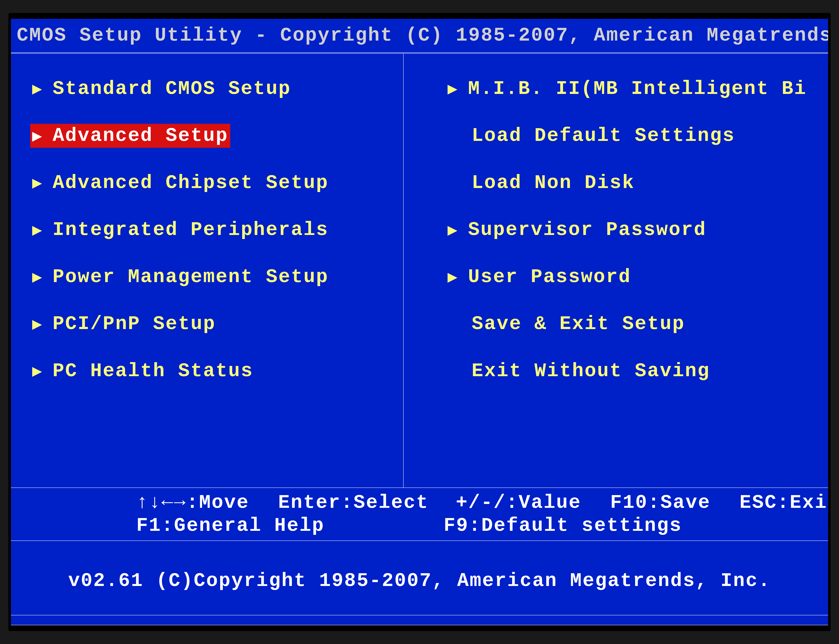 This screenshot has height=644, width=839. What do you see at coordinates (539, 277) in the screenshot?
I see `menu-item: ▶User Password` at bounding box center [539, 277].